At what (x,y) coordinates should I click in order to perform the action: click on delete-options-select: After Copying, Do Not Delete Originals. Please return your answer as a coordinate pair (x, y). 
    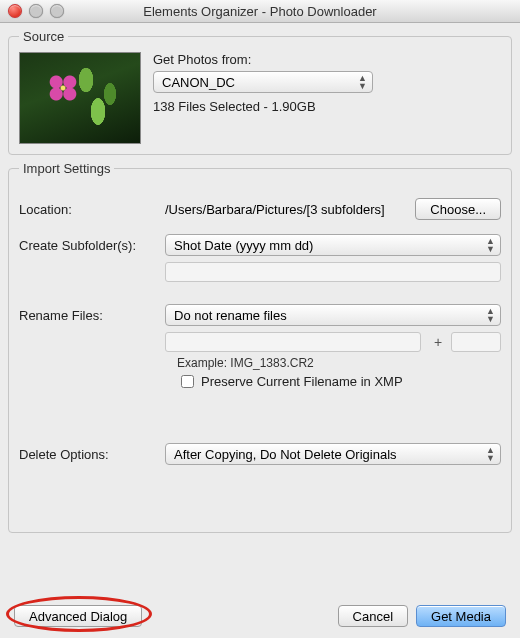
    Looking at the image, I should click on (333, 454).